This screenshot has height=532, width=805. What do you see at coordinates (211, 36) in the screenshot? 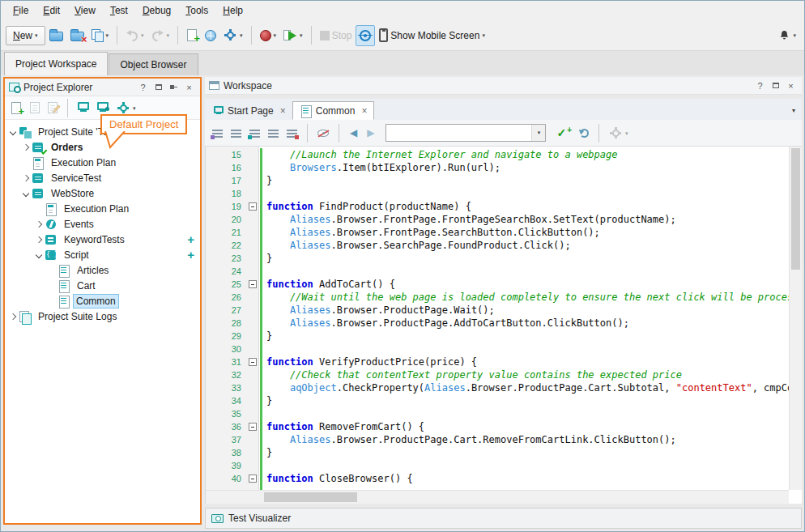
I see `add-web-item-button` at bounding box center [211, 36].